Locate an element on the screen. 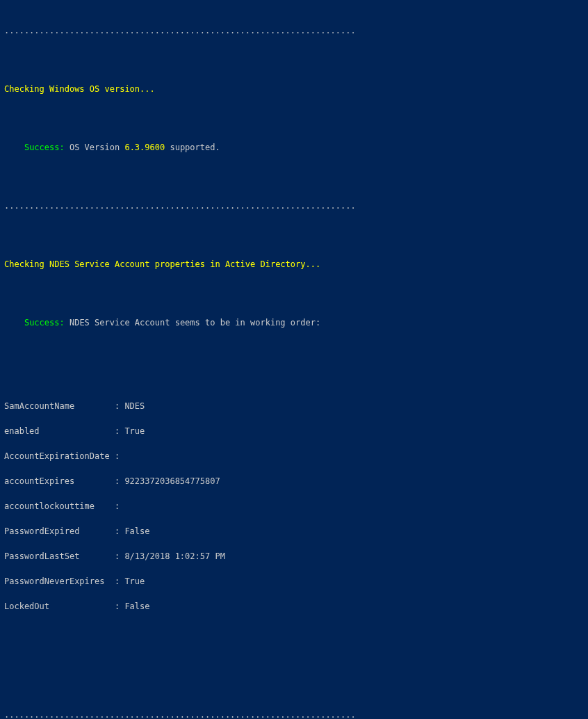  ad-prop: SamAccountName : NDES is located at coordinates (74, 406).